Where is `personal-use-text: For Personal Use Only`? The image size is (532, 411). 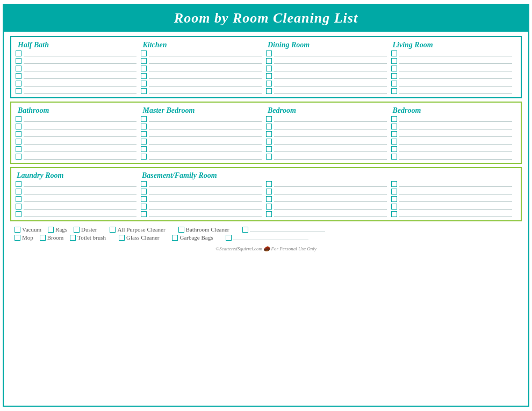
personal-use-text: For Personal Use Only is located at coordinates (294, 249).